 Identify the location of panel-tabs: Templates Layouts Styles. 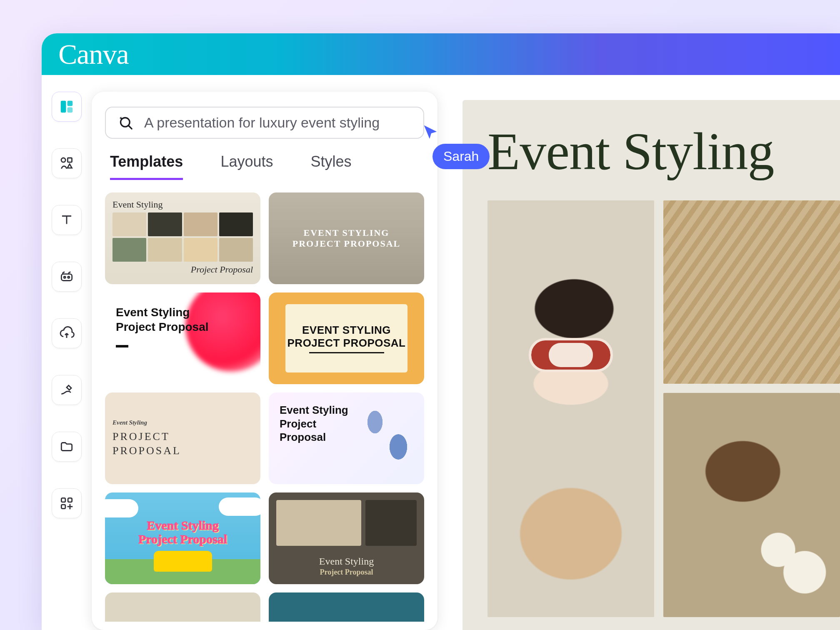
(265, 159).